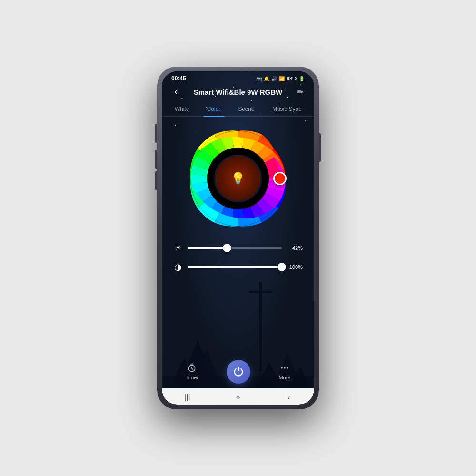  What do you see at coordinates (214, 109) in the screenshot?
I see `tab-color: Color` at bounding box center [214, 109].